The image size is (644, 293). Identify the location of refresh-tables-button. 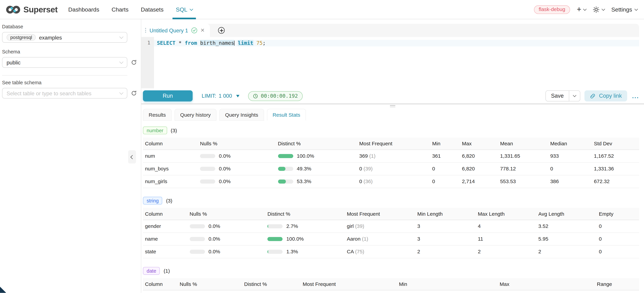
(134, 94).